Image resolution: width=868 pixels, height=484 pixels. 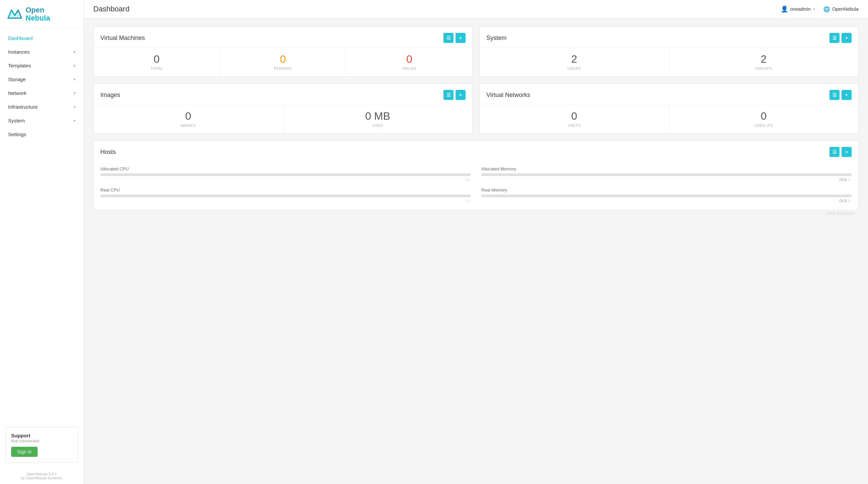 What do you see at coordinates (283, 94) in the screenshot?
I see `images-card-header: Images ☰ +` at bounding box center [283, 94].